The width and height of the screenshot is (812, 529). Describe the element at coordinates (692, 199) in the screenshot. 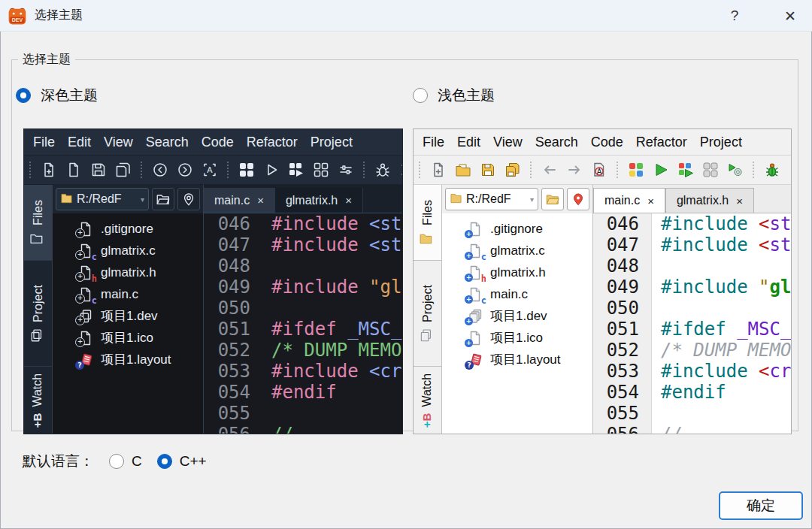

I see `editor-tab-bar: main.c×glmatrix.h×` at that location.